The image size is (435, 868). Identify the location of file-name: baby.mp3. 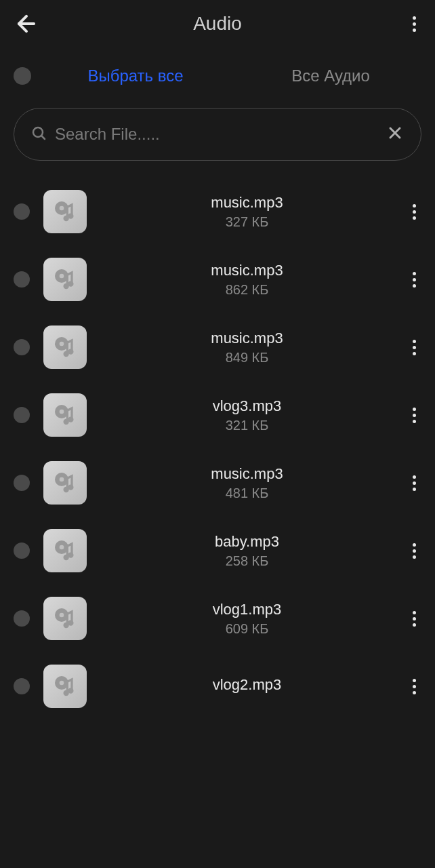
(247, 542).